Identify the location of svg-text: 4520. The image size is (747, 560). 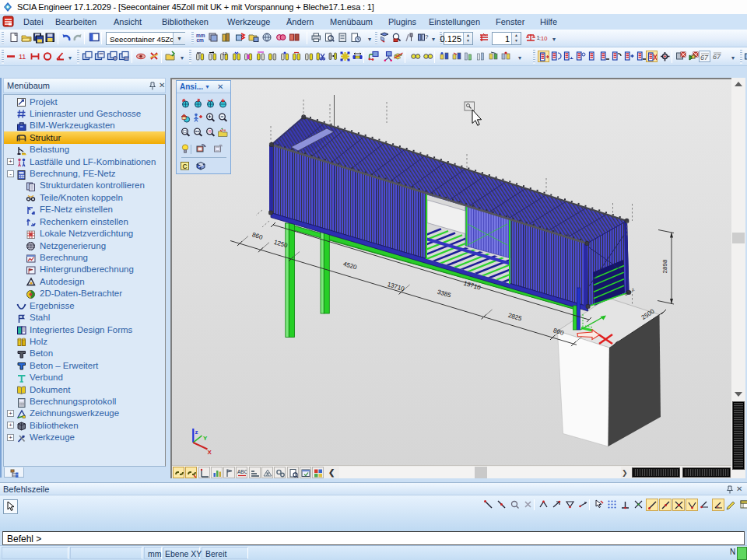
(350, 266).